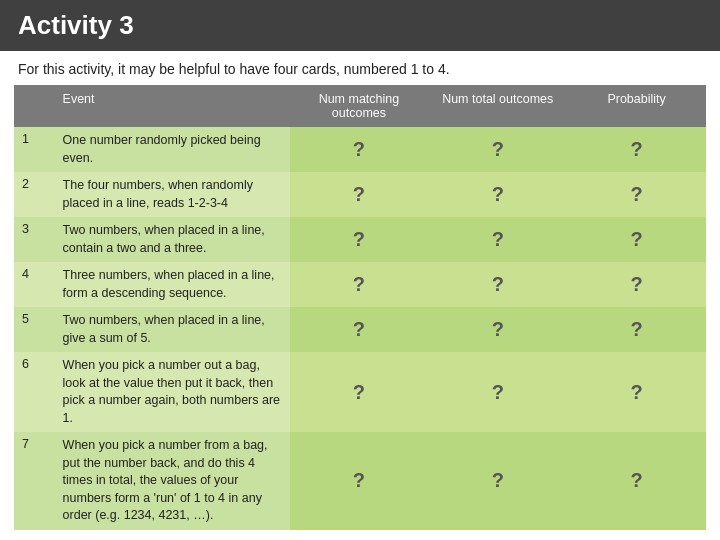 The width and height of the screenshot is (720, 540). Describe the element at coordinates (172, 481) in the screenshot. I see `row-event: When you pick a number from a bag, put t…` at that location.